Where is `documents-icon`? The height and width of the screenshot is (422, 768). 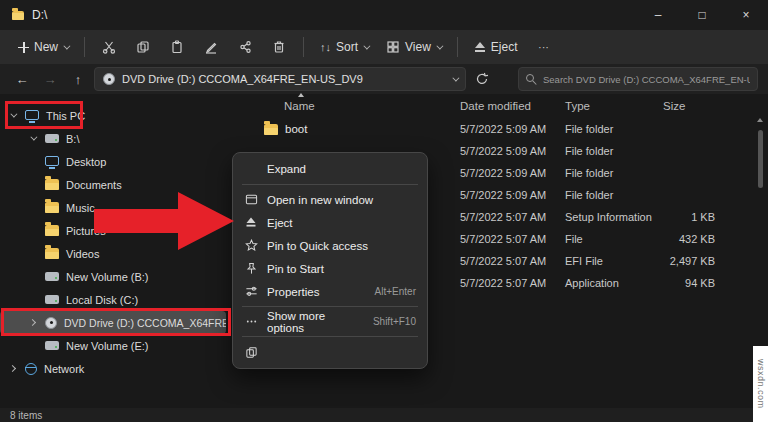 documents-icon is located at coordinates (52, 184).